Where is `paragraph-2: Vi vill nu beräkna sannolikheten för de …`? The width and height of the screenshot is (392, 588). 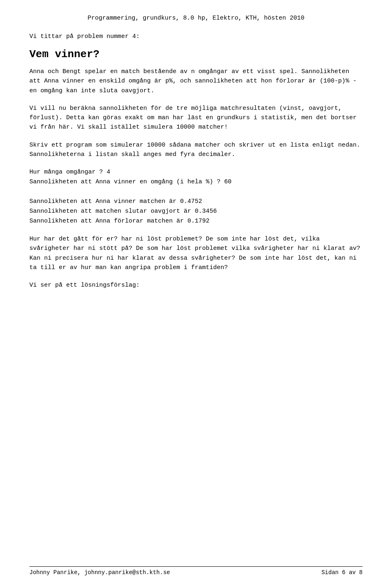 paragraph-2: Vi vill nu beräkna sannolikheten för de … is located at coordinates (196, 118).